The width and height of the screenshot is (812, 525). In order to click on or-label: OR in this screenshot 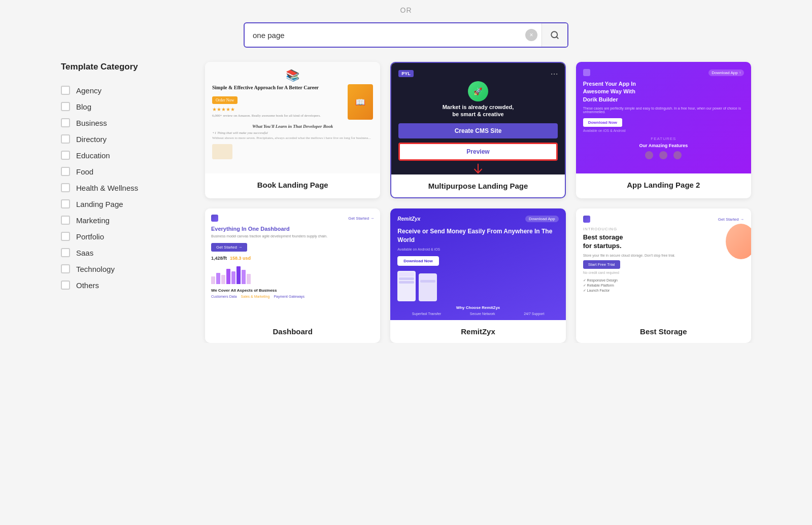, I will do `click(406, 10)`.